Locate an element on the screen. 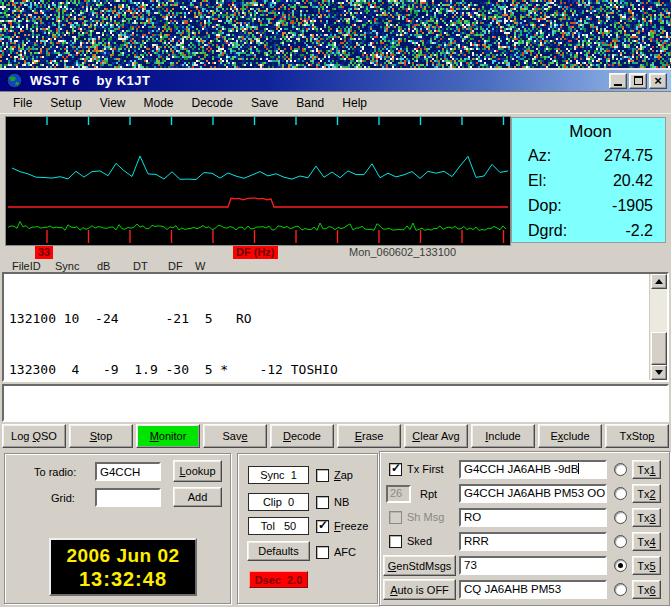 The image size is (671, 607). header-sync: Sync is located at coordinates (67, 266).